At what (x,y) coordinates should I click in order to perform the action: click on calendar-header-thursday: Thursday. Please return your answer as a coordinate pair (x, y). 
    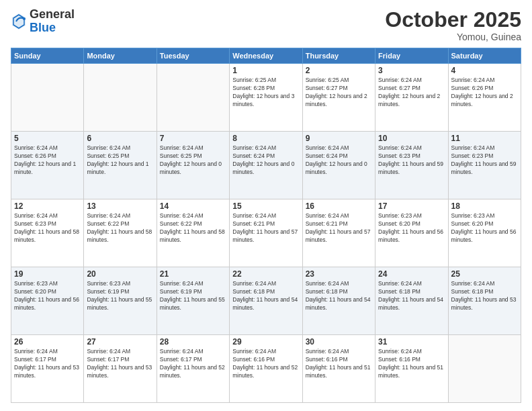
    Looking at the image, I should click on (339, 56).